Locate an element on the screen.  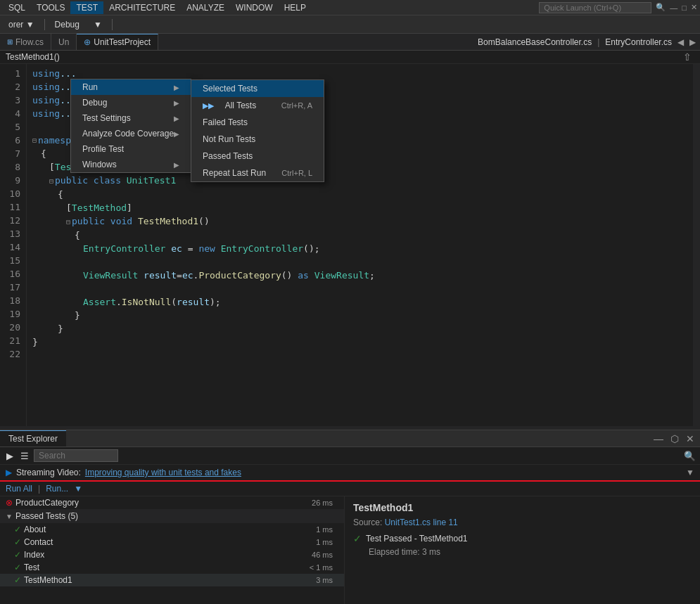
run-all-icon: ▶▶ is located at coordinates (208, 105).